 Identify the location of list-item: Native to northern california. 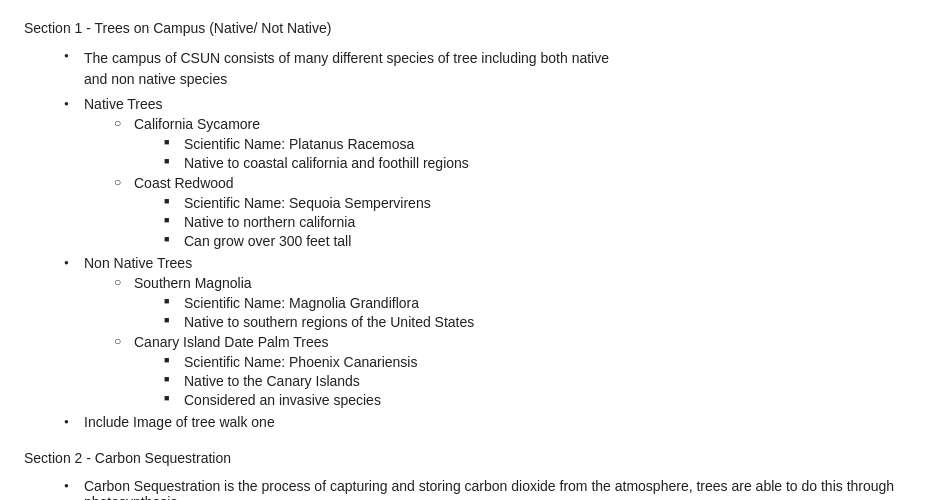
(545, 222).